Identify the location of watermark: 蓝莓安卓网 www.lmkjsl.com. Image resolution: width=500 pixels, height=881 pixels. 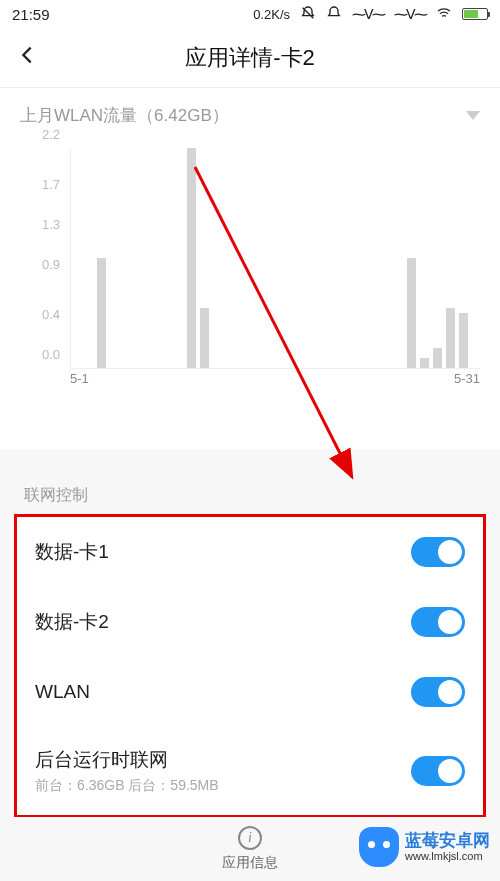
(424, 847).